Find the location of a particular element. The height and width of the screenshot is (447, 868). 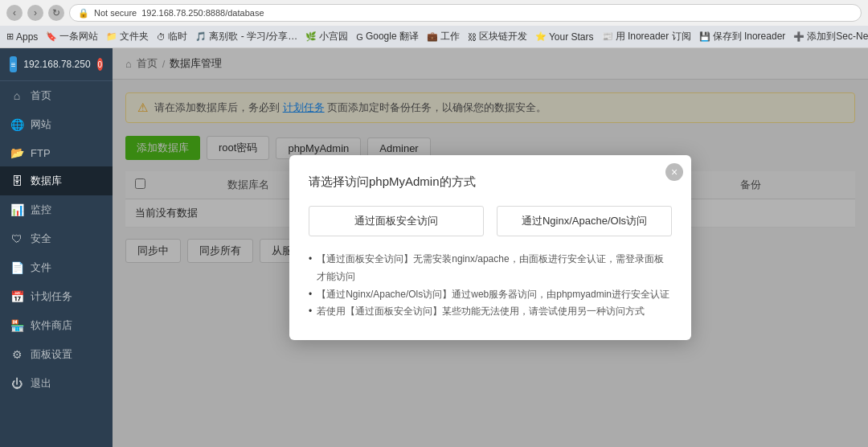

bookmark-4-label: 离别歌 - 学习/分享… is located at coordinates (253, 37).